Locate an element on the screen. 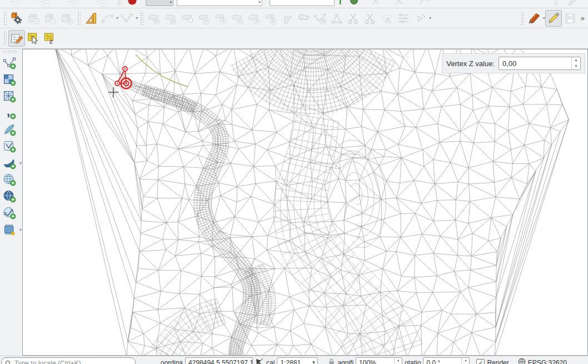 Image resolution: width=588 pixels, height=364 pixels. add-delimited-text-layer-icon: , is located at coordinates (9, 113).